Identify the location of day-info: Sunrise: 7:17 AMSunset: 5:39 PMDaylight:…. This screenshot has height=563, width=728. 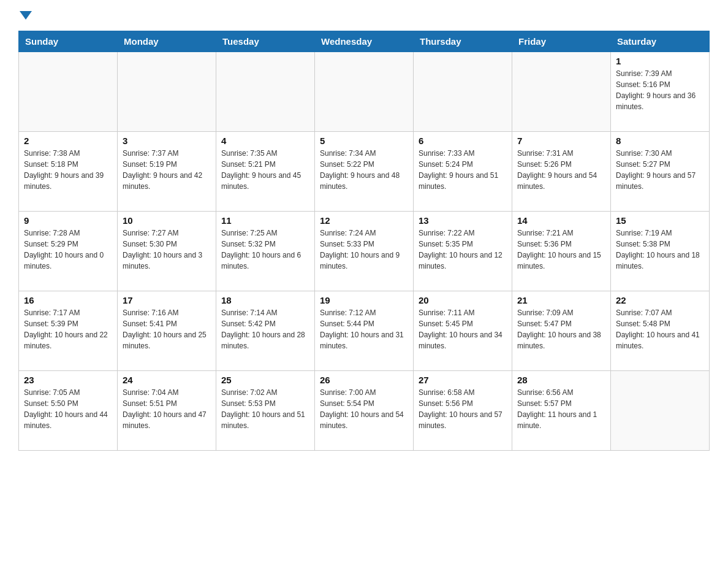
(68, 329).